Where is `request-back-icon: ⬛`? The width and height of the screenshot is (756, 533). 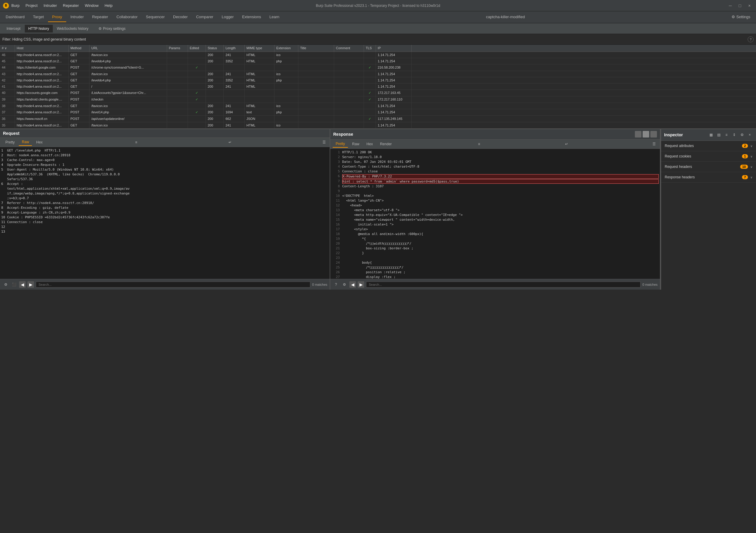 request-back-icon: ⬛ is located at coordinates (14, 284).